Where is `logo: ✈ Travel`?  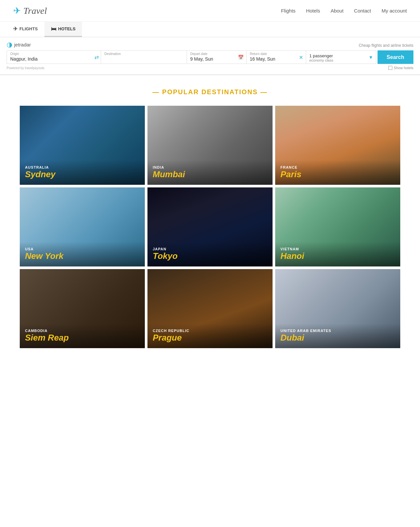
logo: ✈ Travel is located at coordinates (30, 11).